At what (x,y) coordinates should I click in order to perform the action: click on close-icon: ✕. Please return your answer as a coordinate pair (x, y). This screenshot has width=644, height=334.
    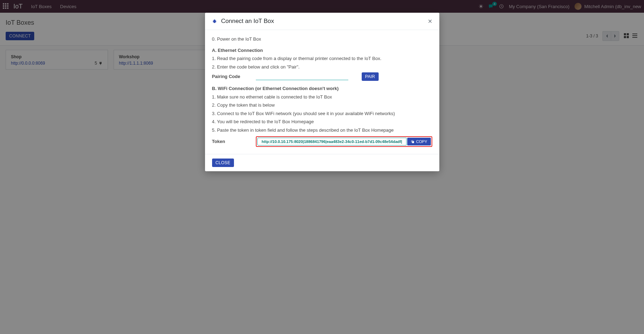
    Looking at the image, I should click on (430, 21).